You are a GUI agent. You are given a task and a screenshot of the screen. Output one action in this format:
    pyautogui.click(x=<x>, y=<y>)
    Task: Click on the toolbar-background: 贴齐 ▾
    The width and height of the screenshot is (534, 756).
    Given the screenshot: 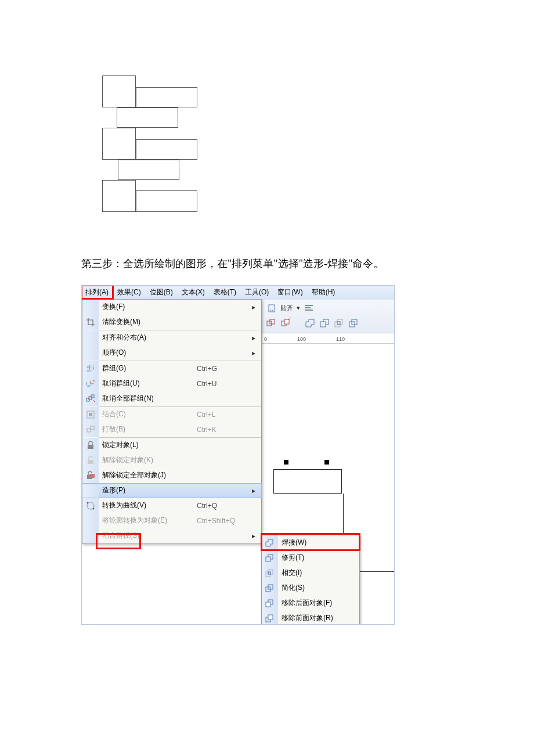 What is the action you would take?
    pyautogui.click(x=328, y=316)
    